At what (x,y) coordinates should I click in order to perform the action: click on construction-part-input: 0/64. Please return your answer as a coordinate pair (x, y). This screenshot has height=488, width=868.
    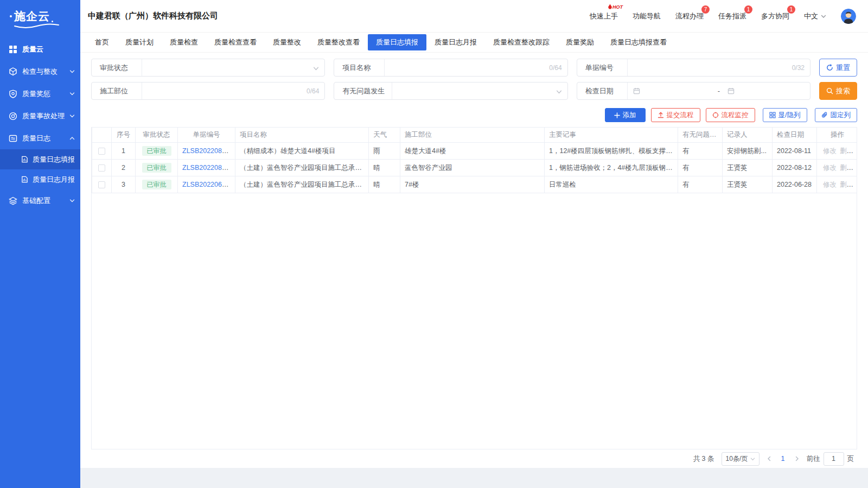
    Looking at the image, I should click on (233, 91).